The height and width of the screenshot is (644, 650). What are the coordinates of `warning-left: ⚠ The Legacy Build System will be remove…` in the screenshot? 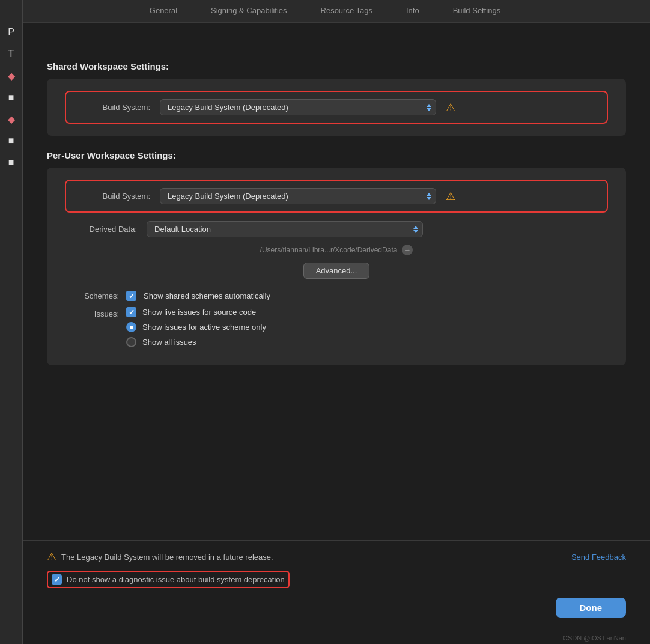 It's located at (160, 557).